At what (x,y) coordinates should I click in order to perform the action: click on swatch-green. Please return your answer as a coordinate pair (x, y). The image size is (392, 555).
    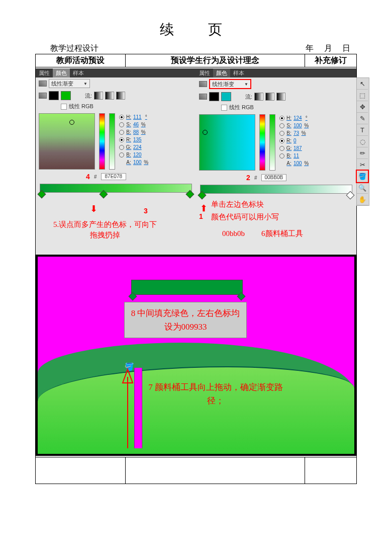
    Looking at the image, I should click on (66, 96).